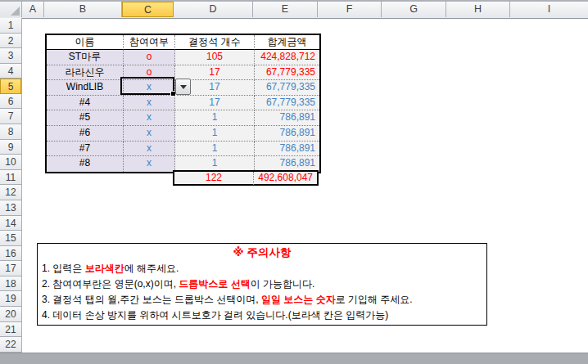 The width and height of the screenshot is (588, 364). Describe the element at coordinates (11, 224) in the screenshot. I see `row-header-14: 14` at that location.